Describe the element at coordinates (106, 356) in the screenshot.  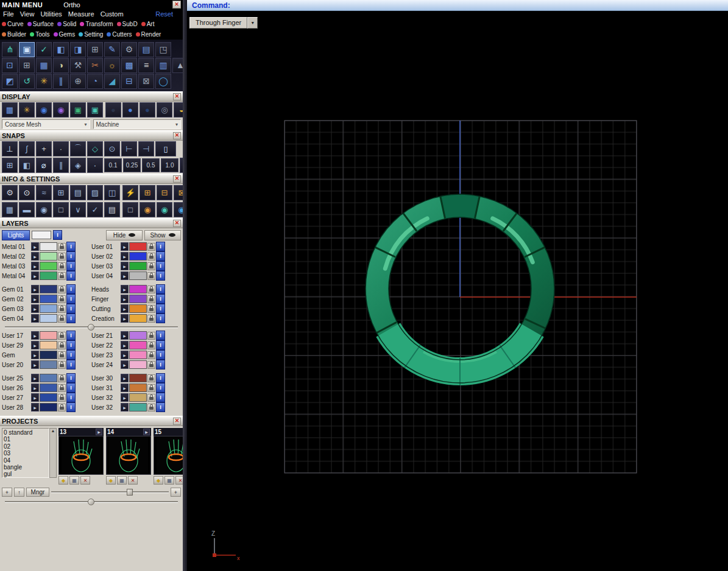
I see `layer-name: User 23` at that location.